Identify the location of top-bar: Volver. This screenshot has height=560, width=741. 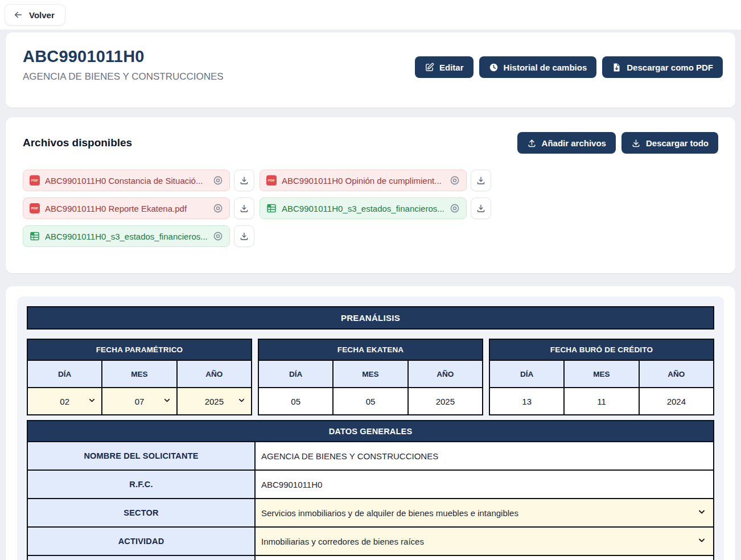
(370, 15).